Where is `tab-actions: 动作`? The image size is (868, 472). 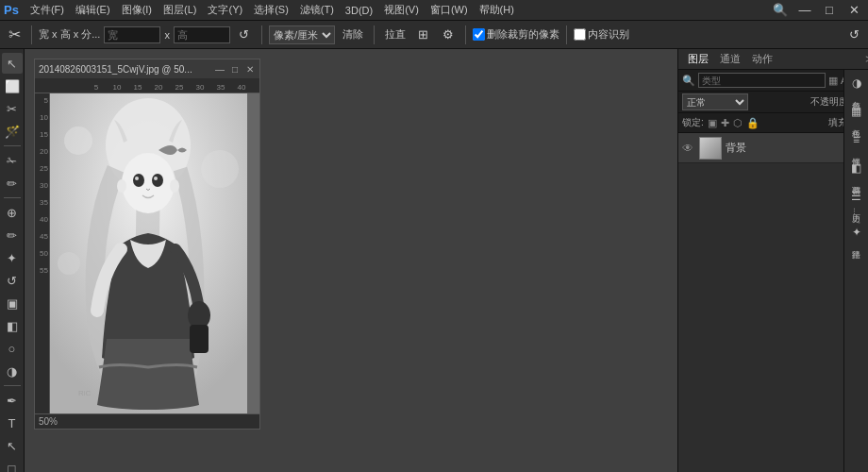 tab-actions: 动作 is located at coordinates (762, 59).